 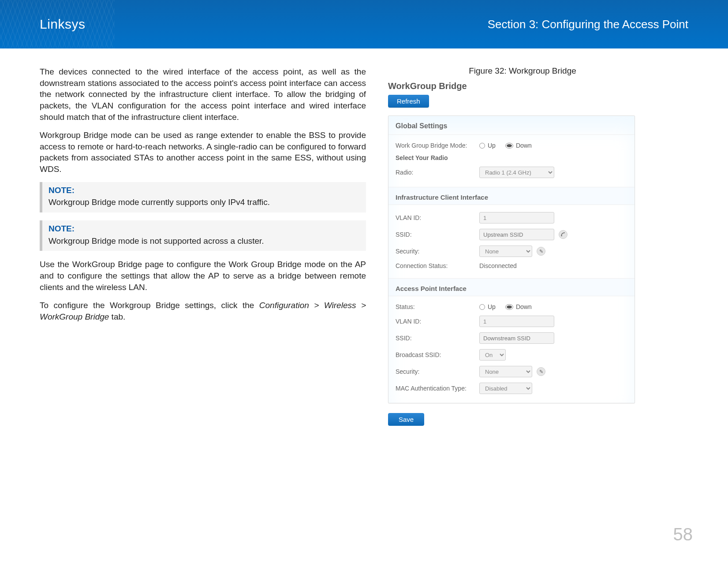 I want to click on row-security2: Security: None ✎, so click(x=511, y=372).